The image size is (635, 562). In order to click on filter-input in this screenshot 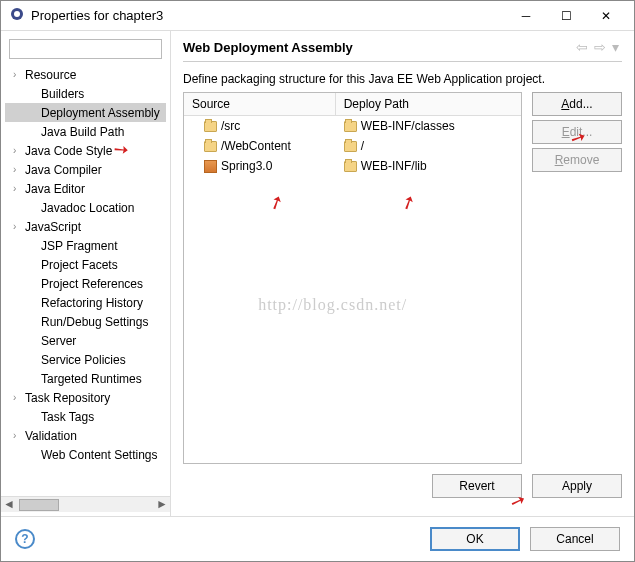, I will do `click(86, 49)`.